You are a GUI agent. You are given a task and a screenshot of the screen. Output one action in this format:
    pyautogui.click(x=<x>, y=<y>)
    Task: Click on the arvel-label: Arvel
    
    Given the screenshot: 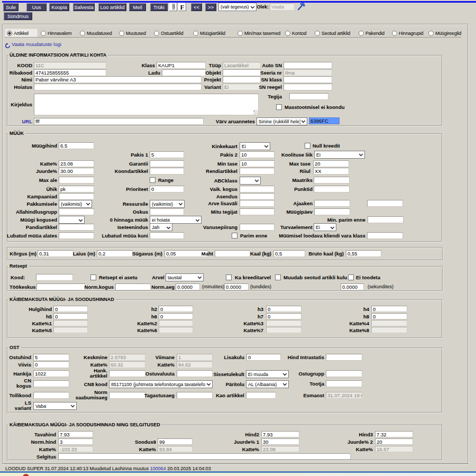 What is the action you would take?
    pyautogui.click(x=149, y=277)
    